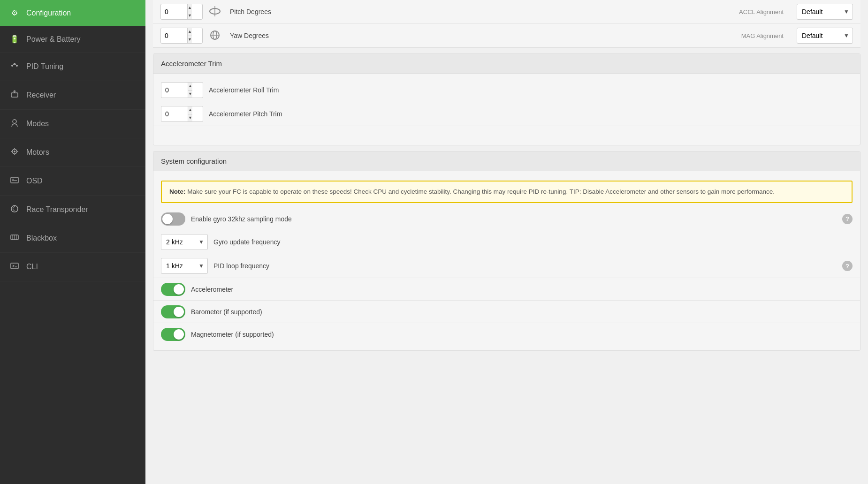  Describe the element at coordinates (507, 334) in the screenshot. I see `magnetometer-row: Magnetometer (if supported)` at that location.